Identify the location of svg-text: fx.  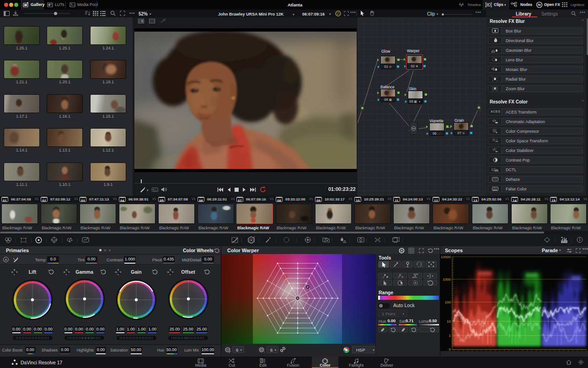
(540, 5).